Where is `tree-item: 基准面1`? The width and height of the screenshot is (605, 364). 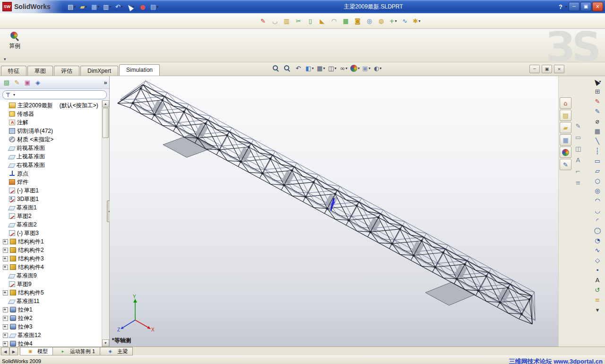 tree-item: 基准面1 is located at coordinates (51, 208).